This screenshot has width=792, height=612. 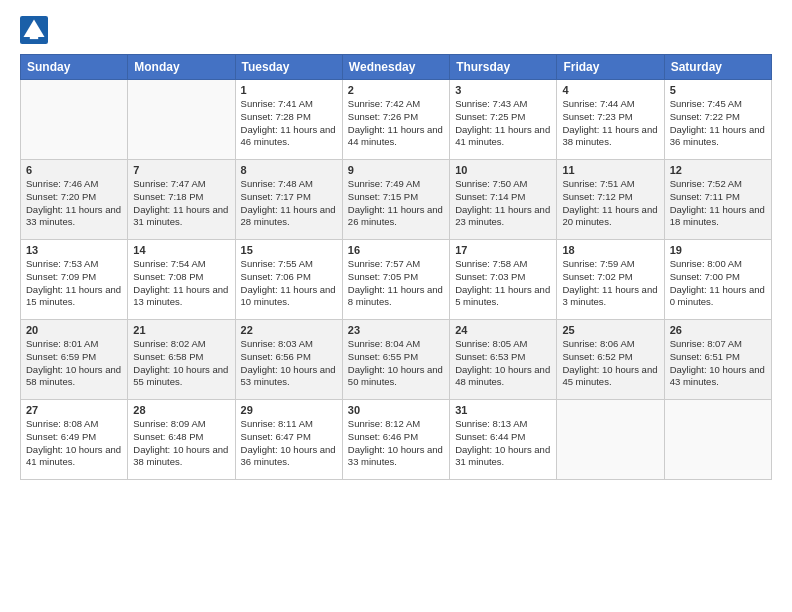 I want to click on calendar-cell: 3Sunrise: 7:43 AMSunset: 7:25 PMDaylight…, so click(x=504, y=120).